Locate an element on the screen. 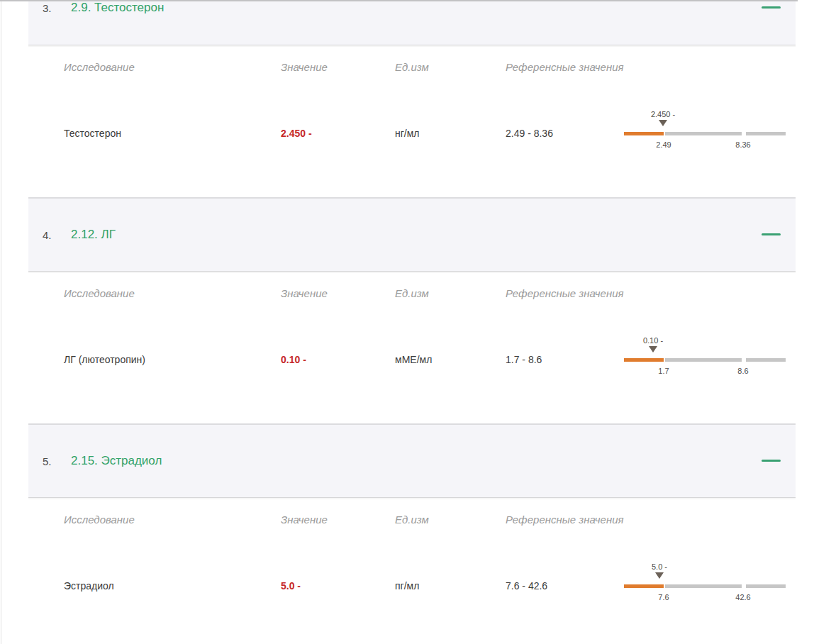  section-header: 5. 2.15. Эстрадиол is located at coordinates (412, 461).